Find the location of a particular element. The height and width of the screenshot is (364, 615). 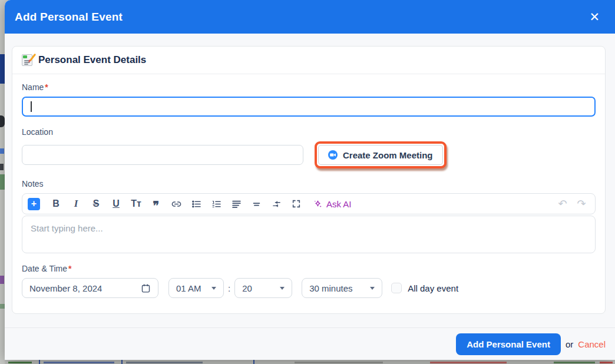

insert-plus-icon: + is located at coordinates (34, 204).